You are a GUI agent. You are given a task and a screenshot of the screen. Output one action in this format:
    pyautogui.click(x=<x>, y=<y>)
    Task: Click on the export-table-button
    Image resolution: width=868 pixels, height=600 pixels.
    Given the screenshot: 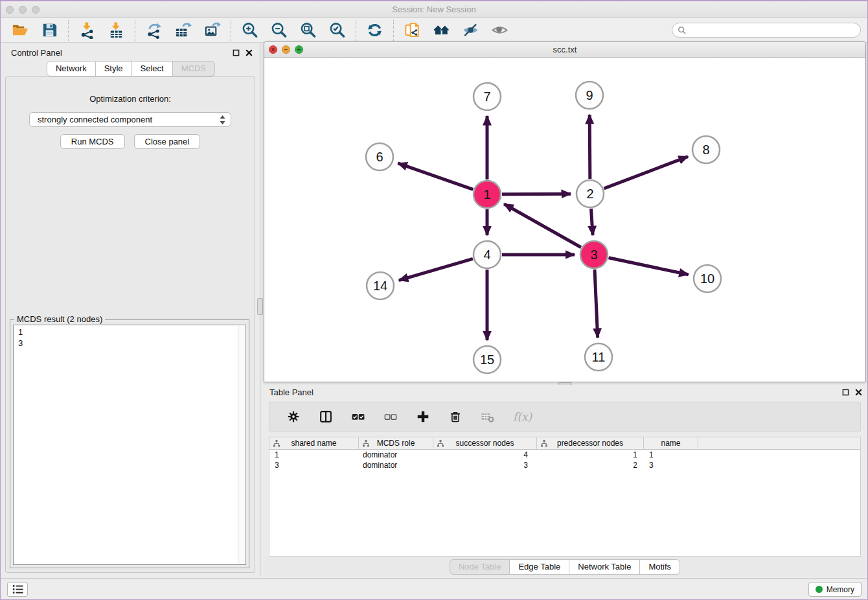 What is the action you would take?
    pyautogui.click(x=183, y=30)
    